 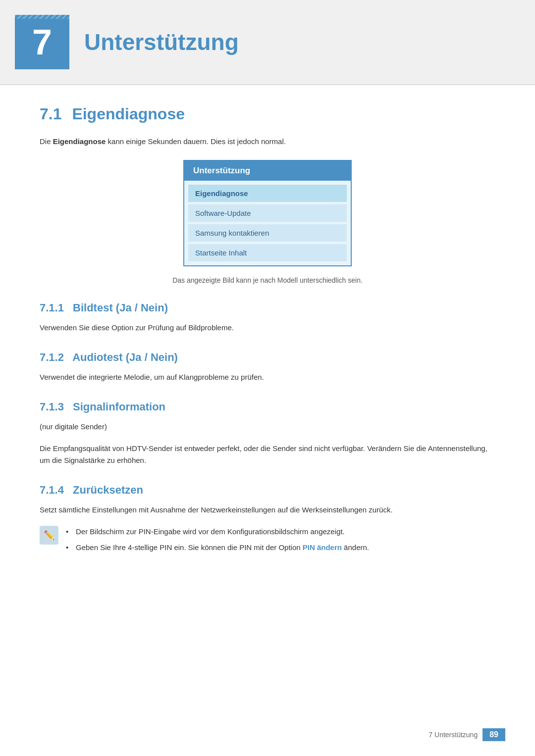 What do you see at coordinates (268, 280) in the screenshot?
I see `menu-caption: Das angezeigte Bild kann je nach Modell …` at bounding box center [268, 280].